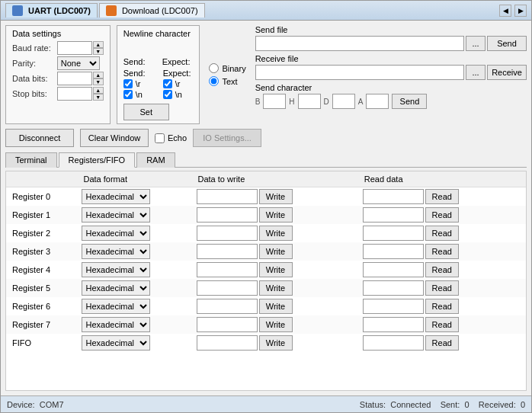  Describe the element at coordinates (128, 94) in the screenshot. I see `send-lf-checkbox` at that location.